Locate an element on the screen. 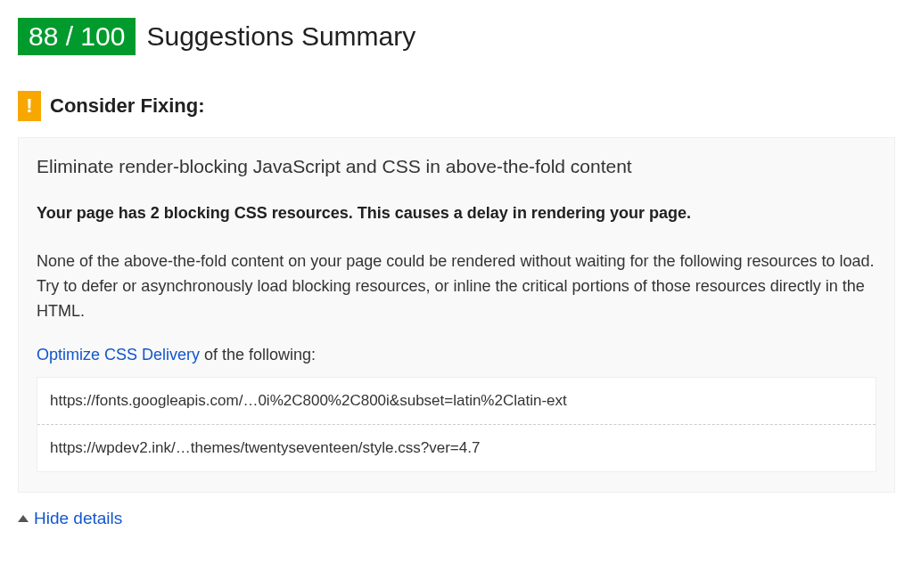 The width and height of the screenshot is (913, 588). impact-text: Your page has 2 blocking CSS resources. … is located at coordinates (456, 214).